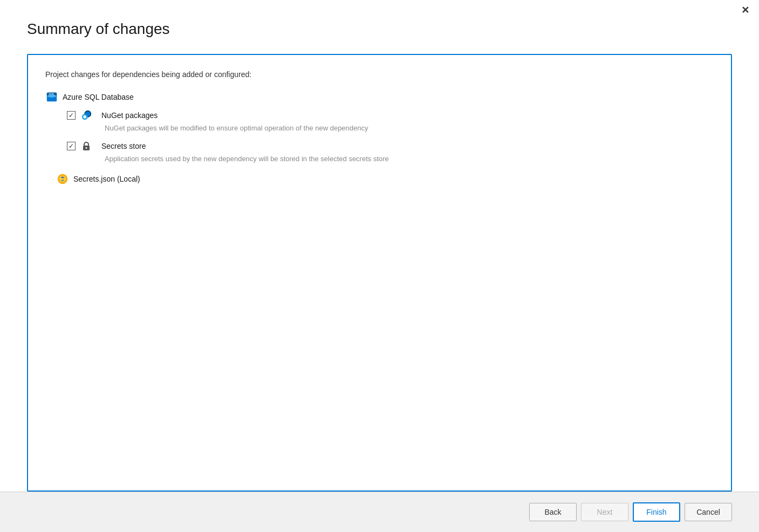 This screenshot has height=532, width=759. I want to click on secrets-json-label: Secrets.json (Local), so click(107, 179).